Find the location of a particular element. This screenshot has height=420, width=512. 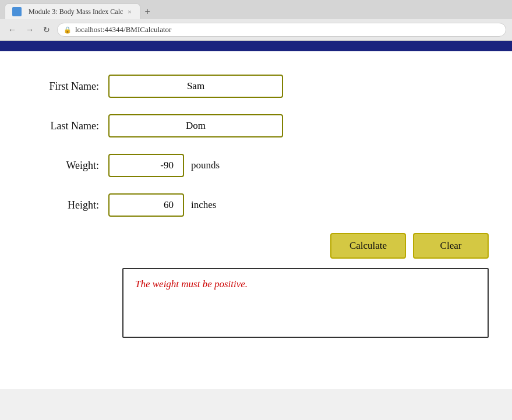

address-bar: 🔒 localhost:44344/BMICalculator is located at coordinates (282, 30).